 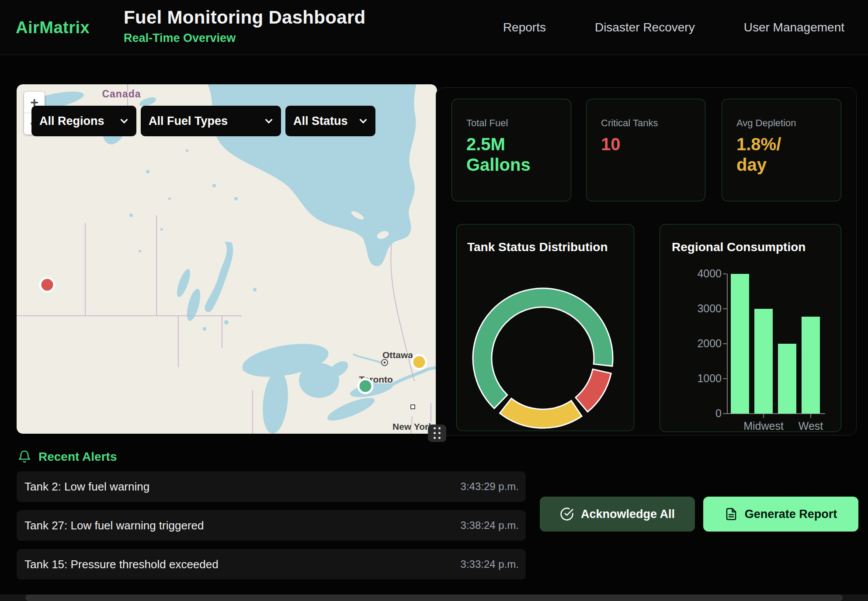 What do you see at coordinates (567, 514) in the screenshot?
I see `check-circle-icon` at bounding box center [567, 514].